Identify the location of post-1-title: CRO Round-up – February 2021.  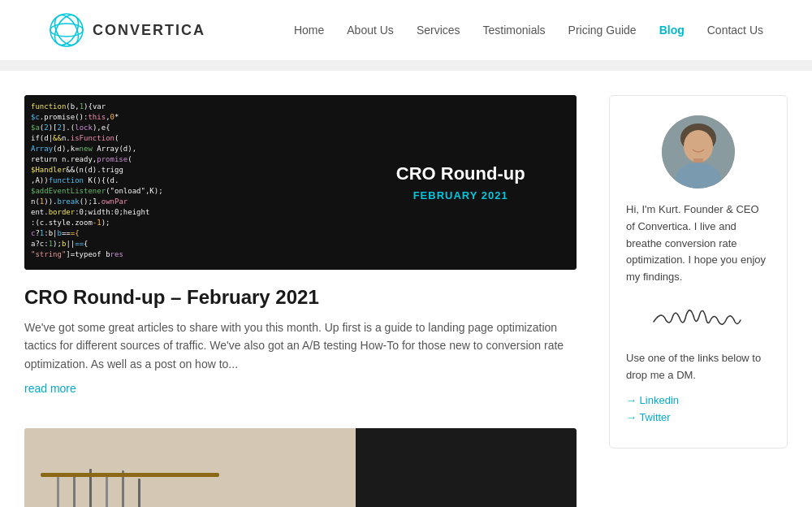
(300, 297).